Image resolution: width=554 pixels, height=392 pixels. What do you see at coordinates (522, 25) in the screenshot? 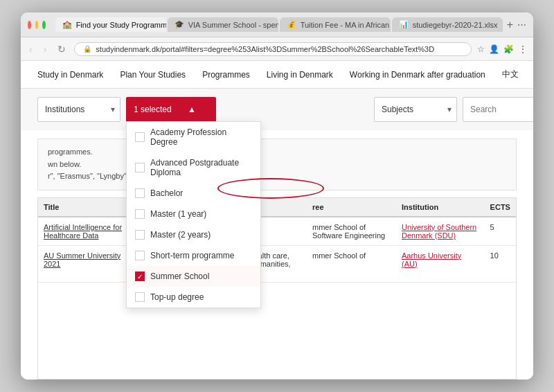
I see `window-controls: ⋯` at bounding box center [522, 25].